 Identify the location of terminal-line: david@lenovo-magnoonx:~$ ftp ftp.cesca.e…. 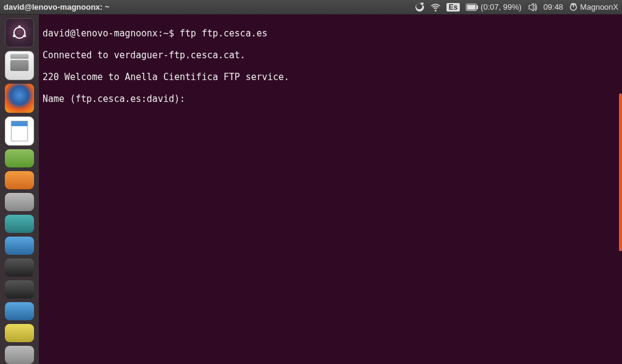
(330, 33).